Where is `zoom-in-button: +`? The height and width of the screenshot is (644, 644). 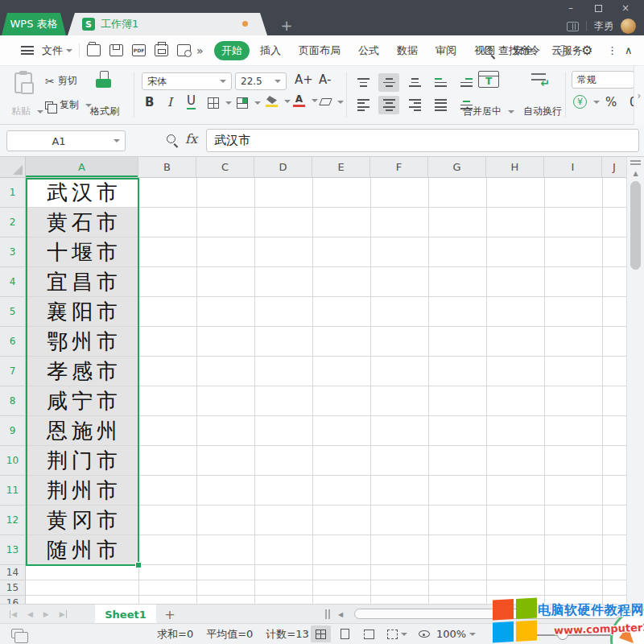 zoom-in-button: + is located at coordinates (634, 633).